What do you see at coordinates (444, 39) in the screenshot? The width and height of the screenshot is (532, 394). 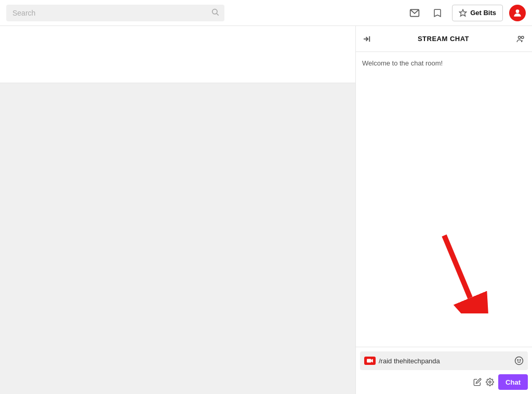 I see `chat-header: STREAM CHAT` at bounding box center [444, 39].